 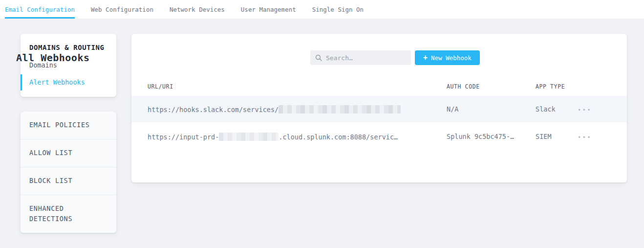 What do you see at coordinates (269, 9) in the screenshot?
I see `tab-user-management: User Management` at bounding box center [269, 9].